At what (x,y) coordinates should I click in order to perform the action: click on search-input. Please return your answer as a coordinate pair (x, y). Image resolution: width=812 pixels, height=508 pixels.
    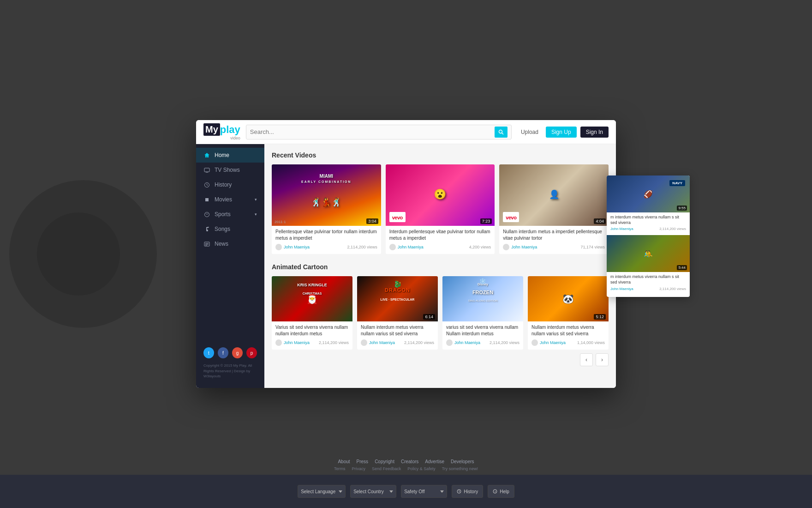
    Looking at the image, I should click on (372, 132).